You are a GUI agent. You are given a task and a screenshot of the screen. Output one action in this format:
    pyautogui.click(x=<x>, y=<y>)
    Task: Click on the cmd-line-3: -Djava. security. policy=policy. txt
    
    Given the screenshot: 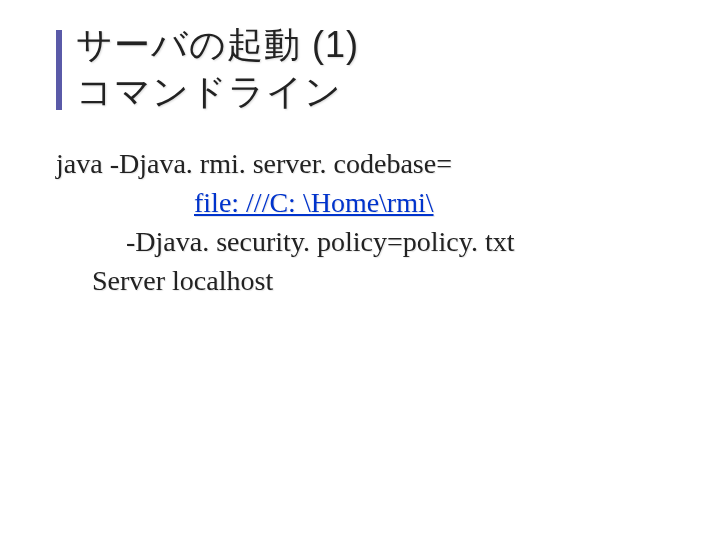 What is the action you would take?
    pyautogui.click(x=372, y=242)
    